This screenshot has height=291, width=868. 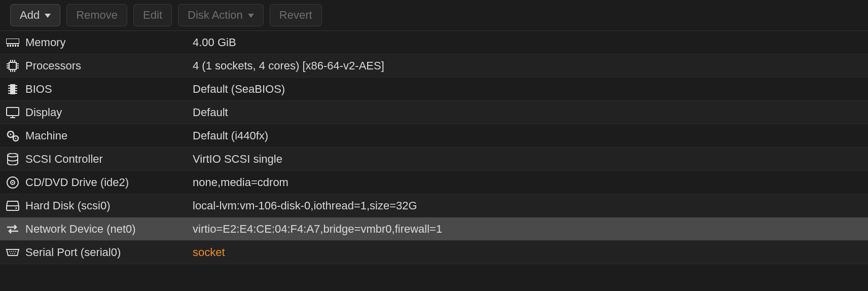 What do you see at coordinates (13, 89) in the screenshot?
I see `chip-icon` at bounding box center [13, 89].